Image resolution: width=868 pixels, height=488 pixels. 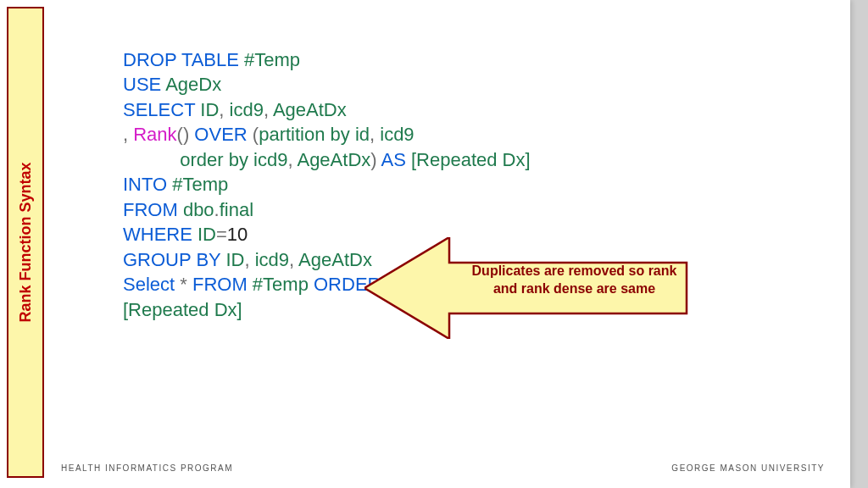 What do you see at coordinates (307, 134) in the screenshot?
I see `identifier: partition by` at bounding box center [307, 134].